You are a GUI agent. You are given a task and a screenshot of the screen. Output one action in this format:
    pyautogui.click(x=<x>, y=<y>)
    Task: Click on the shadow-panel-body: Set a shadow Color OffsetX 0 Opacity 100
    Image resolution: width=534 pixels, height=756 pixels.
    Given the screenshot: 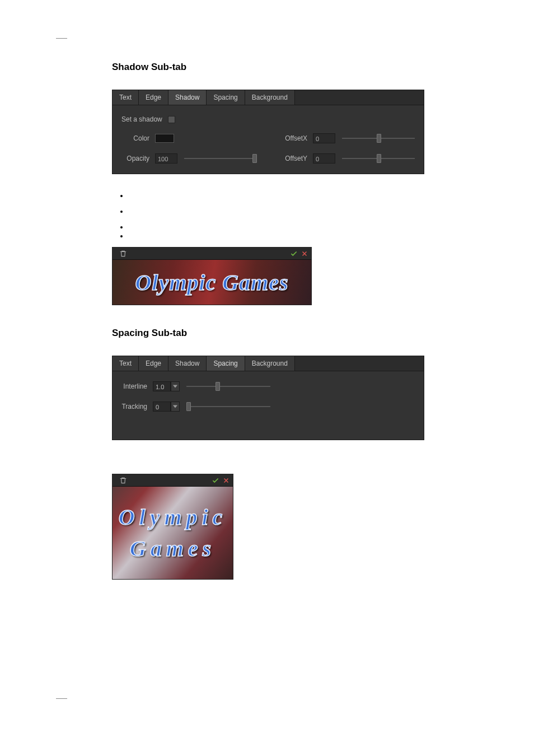 What is the action you would take?
    pyautogui.click(x=268, y=139)
    